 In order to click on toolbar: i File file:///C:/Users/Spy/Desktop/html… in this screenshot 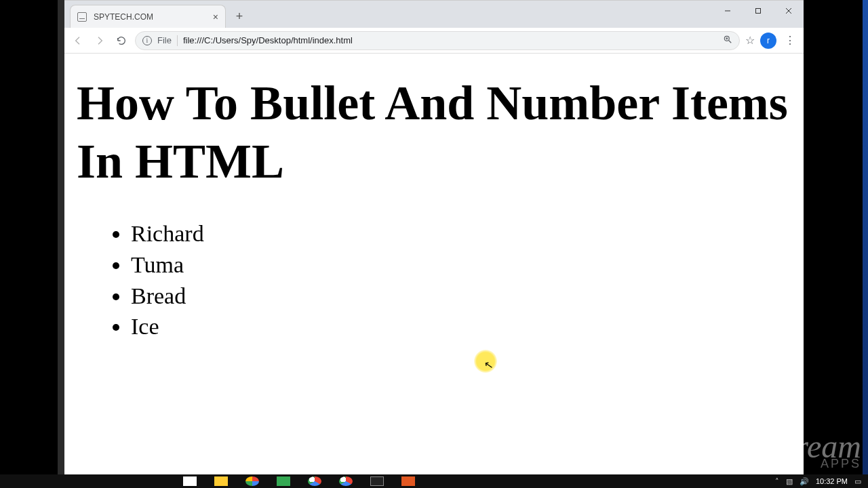, I will do `click(434, 41)`.